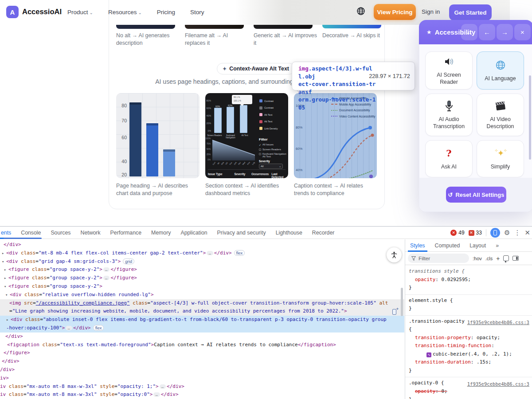 The height and width of the screenshot is (399, 532). I want to click on scroll-into-view-icon: +, so click(395, 312).